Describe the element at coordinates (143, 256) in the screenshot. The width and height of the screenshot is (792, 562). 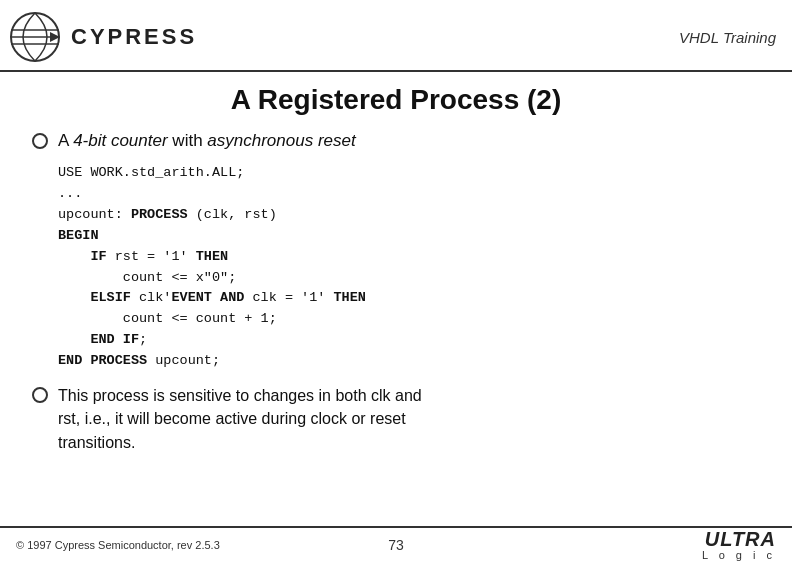
I see `code-line-5: IF rst = '1' THEN` at that location.